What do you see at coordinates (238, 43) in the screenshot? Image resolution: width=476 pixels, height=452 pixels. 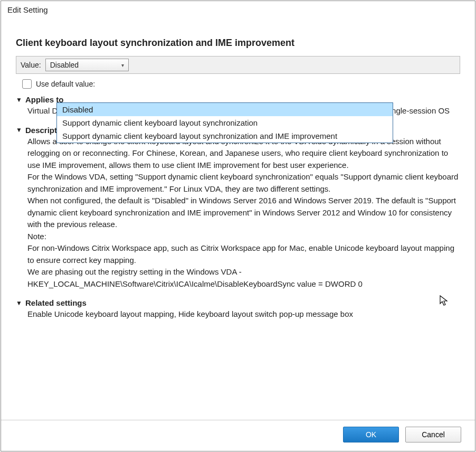 I see `setting-heading: Client keyboard layout synchronization a…` at bounding box center [238, 43].